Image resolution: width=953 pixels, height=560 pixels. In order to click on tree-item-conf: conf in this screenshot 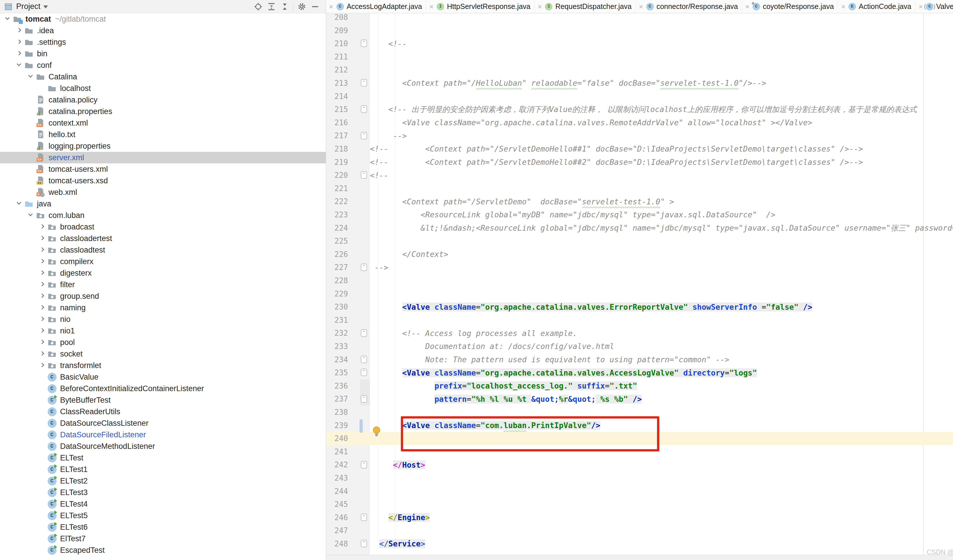, I will do `click(163, 65)`.